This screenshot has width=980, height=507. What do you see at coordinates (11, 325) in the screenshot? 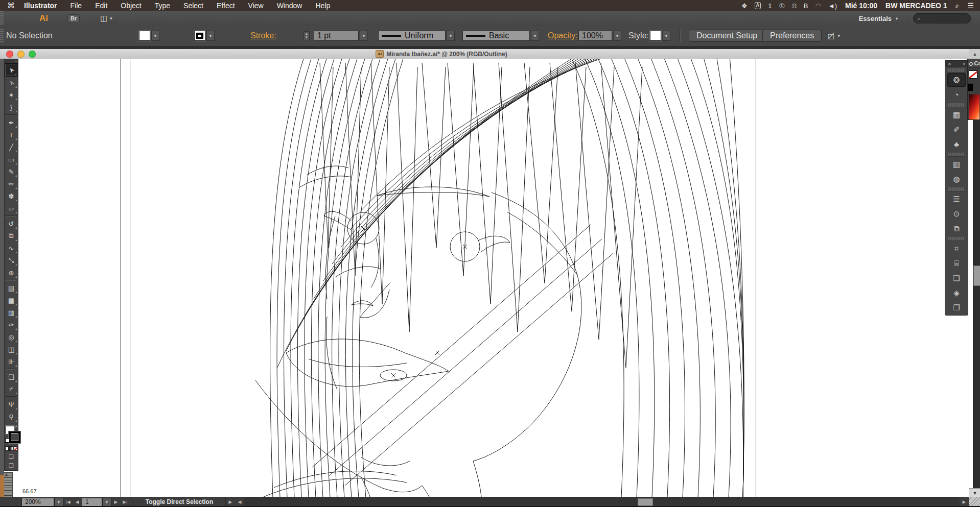
I see `eyedropper-tool: ✑` at bounding box center [11, 325].